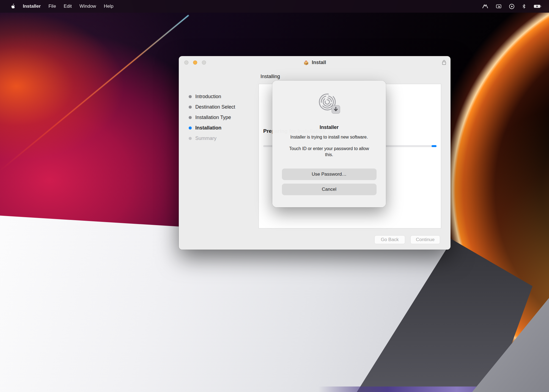 The image size is (549, 392). Describe the element at coordinates (512, 7) in the screenshot. I see `play-circle-icon` at that location.